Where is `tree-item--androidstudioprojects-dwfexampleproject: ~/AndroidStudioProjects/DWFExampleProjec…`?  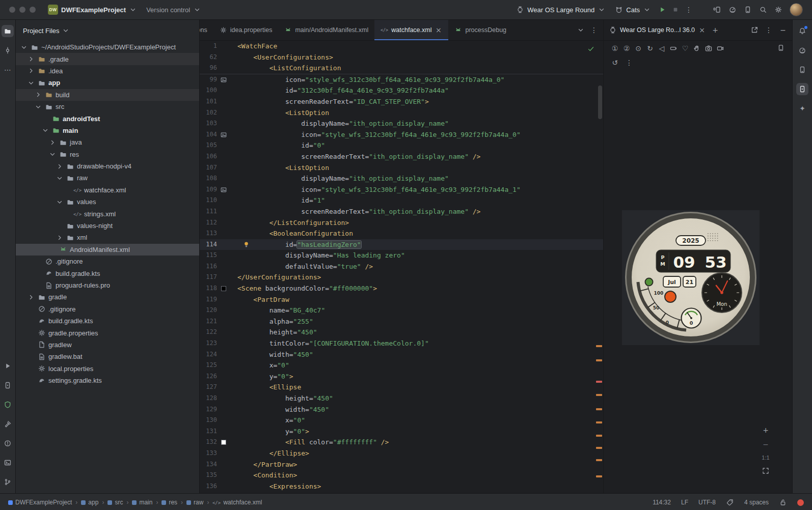 tree-item--androidstudioprojects-dwfexampleproject: ~/AndroidStudioProjects/DWFExampleProjec… is located at coordinates (107, 47).